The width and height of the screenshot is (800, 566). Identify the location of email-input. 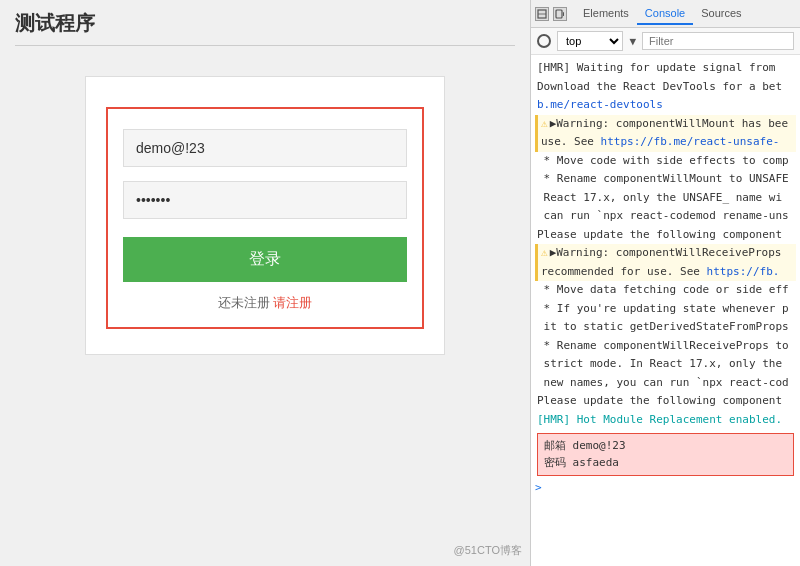
(265, 148).